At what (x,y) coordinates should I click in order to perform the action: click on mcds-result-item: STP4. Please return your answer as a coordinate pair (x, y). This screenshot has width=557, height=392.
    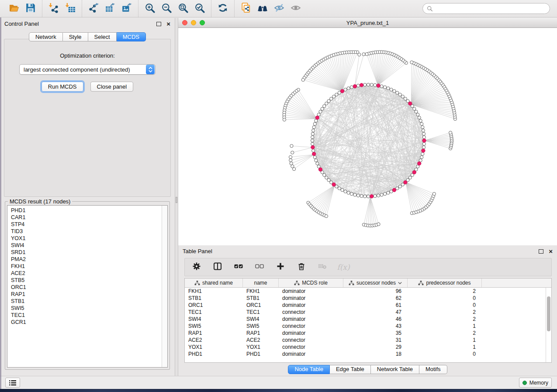
    Looking at the image, I should click on (86, 224).